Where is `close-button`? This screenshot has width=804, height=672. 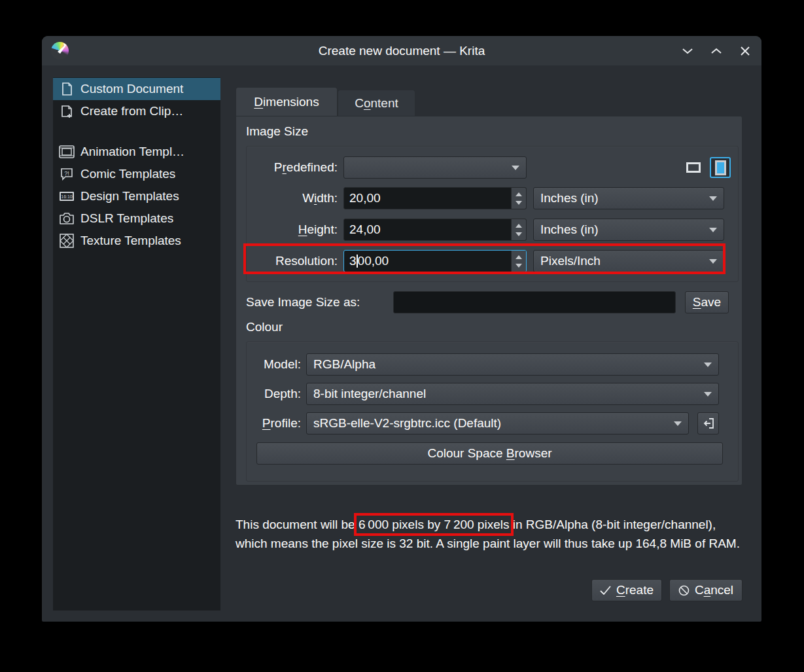 close-button is located at coordinates (745, 51).